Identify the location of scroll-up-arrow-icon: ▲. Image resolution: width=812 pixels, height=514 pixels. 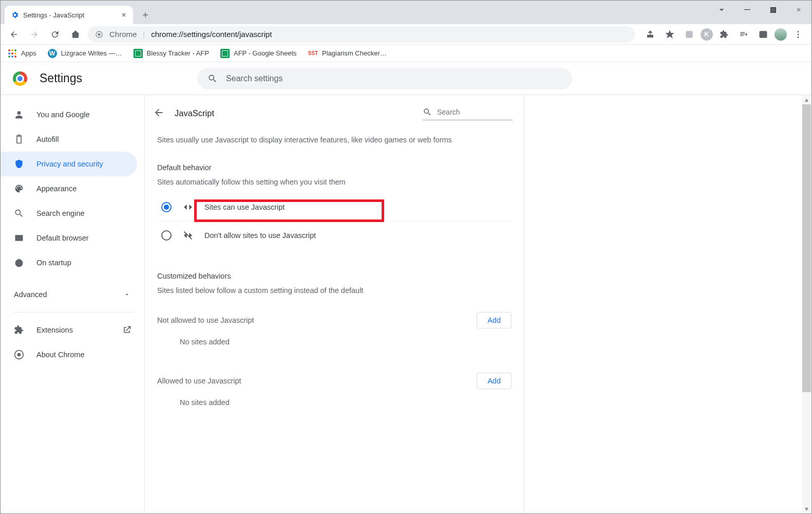
(806, 100).